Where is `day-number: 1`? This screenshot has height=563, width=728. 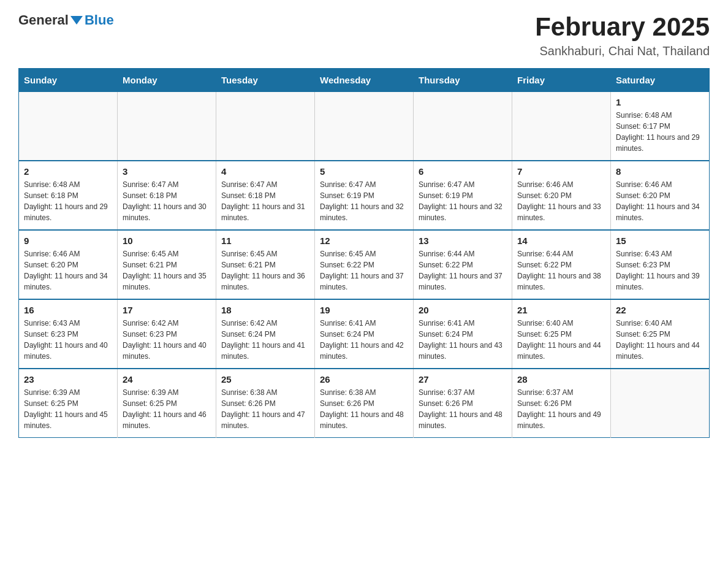
day-number: 1 is located at coordinates (660, 102).